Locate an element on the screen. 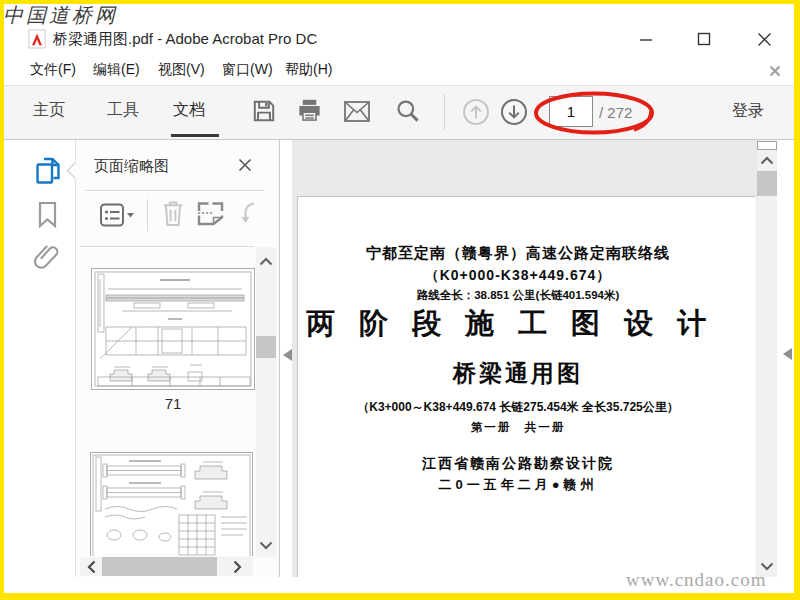 This screenshot has height=600, width=800. doc-main-title: 两阶段施工图设计 is located at coordinates (518, 324).